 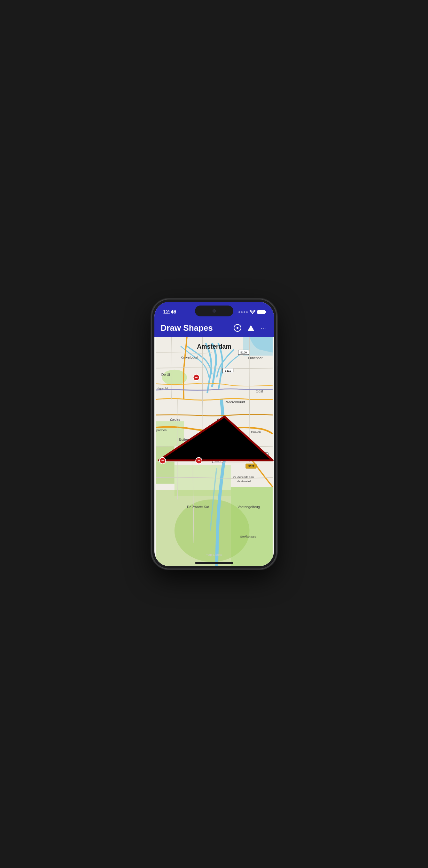 I want to click on svg-text: Funenpar, so click(x=255, y=358).